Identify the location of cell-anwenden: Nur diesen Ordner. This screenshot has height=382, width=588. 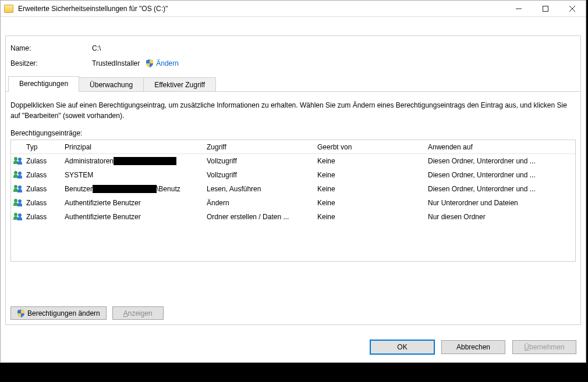
(502, 217).